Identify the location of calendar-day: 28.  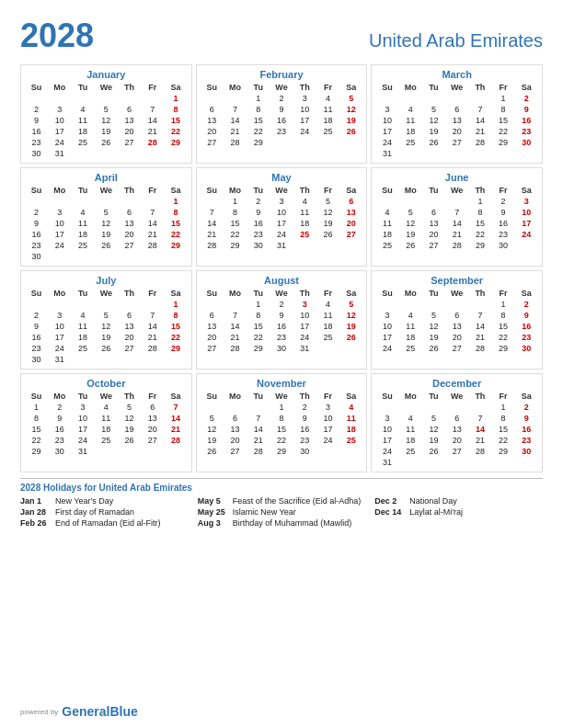
(480, 451).